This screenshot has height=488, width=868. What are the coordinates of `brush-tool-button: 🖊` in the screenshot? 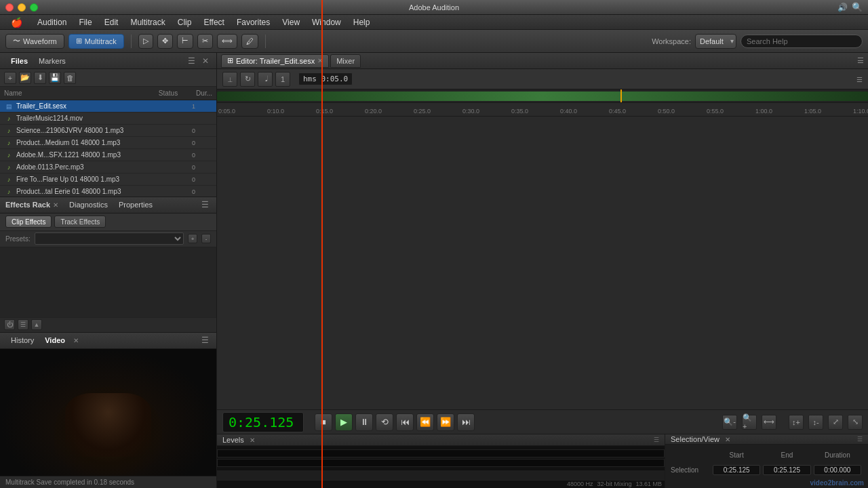 It's located at (250, 41).